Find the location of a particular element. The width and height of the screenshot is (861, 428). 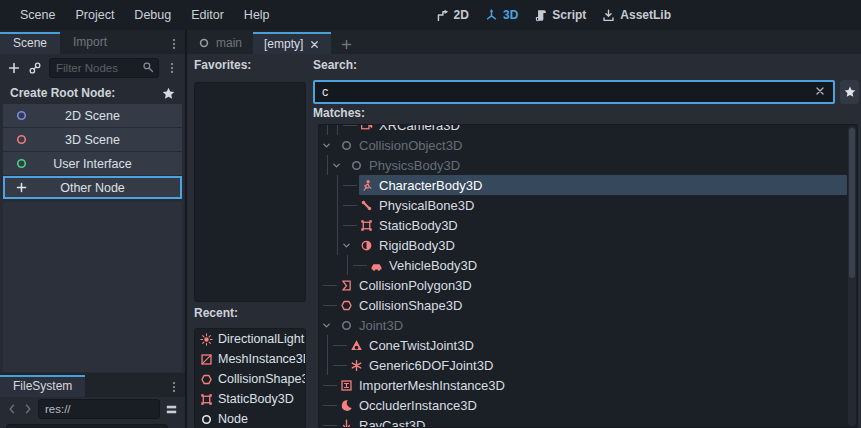

workspace-button-assetlib: AssetLib is located at coordinates (636, 15).